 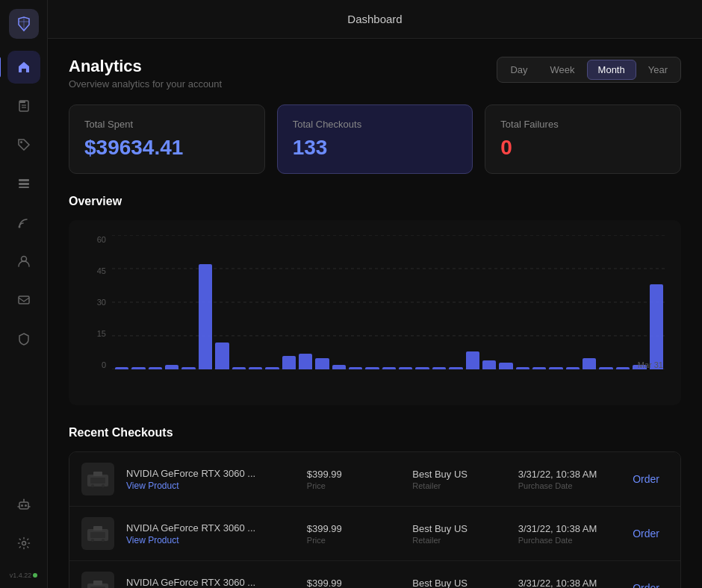 What do you see at coordinates (102, 302) in the screenshot?
I see `y-label-30: 30` at bounding box center [102, 302].